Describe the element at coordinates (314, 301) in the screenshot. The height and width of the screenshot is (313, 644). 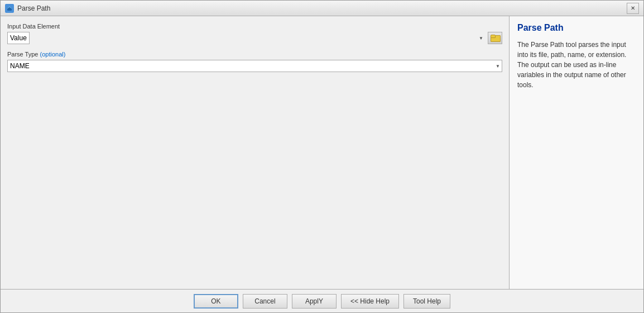
I see `apply-button: ApplY` at that location.